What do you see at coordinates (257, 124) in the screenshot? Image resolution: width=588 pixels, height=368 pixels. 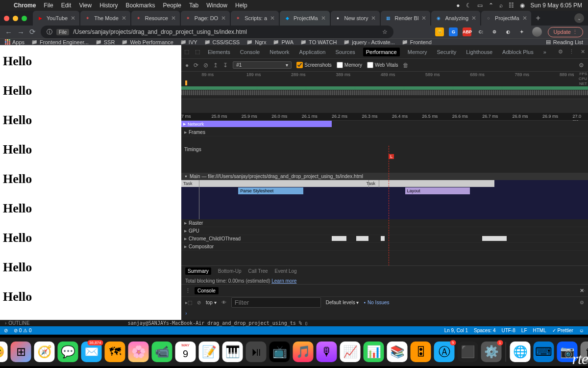 I see `network-bar: ▶Network` at bounding box center [257, 124].